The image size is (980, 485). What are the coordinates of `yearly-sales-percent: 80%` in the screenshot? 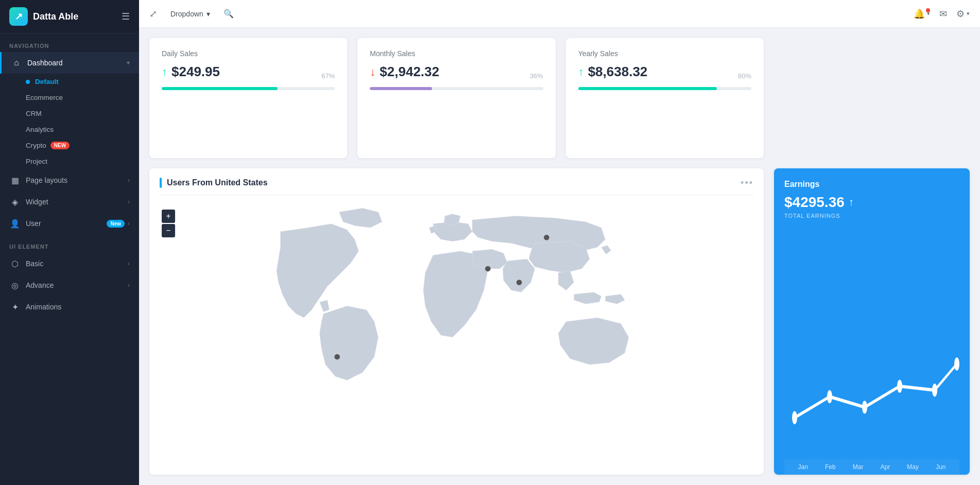 It's located at (745, 76).